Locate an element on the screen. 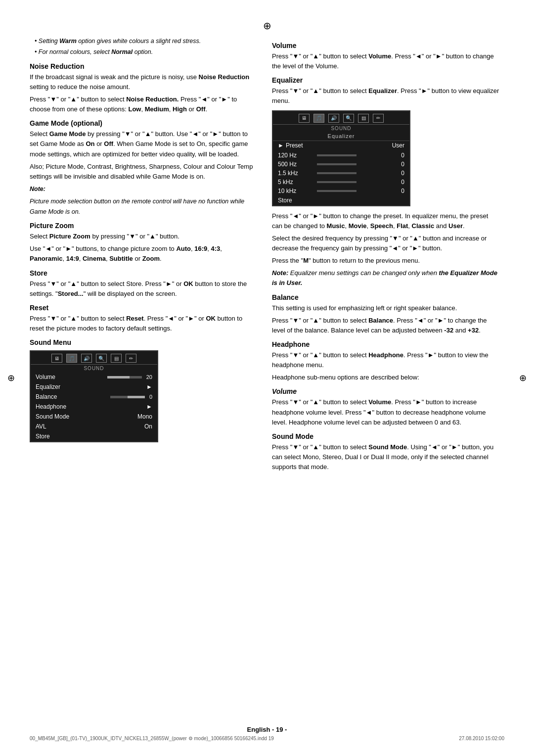 Image resolution: width=534 pixels, height=756 pixels. game-mode-title: Game Mode (optional) is located at coordinates (143, 123).